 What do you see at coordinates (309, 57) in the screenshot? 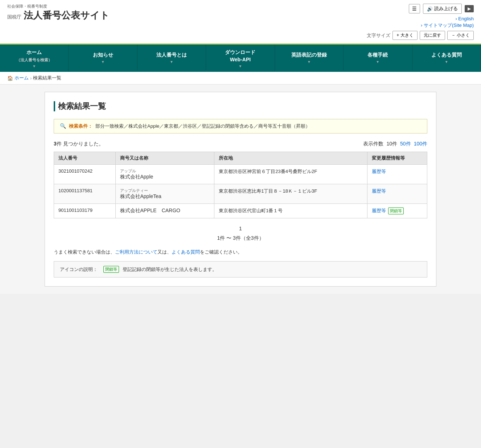
I see `nav-link-english: 英語表記の登録 ▼` at bounding box center [309, 57].